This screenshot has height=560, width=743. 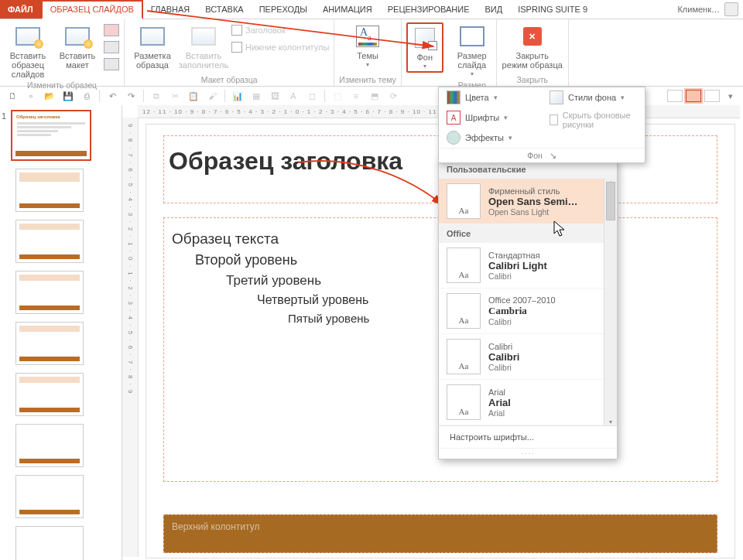 What do you see at coordinates (204, 36) in the screenshot?
I see `placeholder-icon` at bounding box center [204, 36].